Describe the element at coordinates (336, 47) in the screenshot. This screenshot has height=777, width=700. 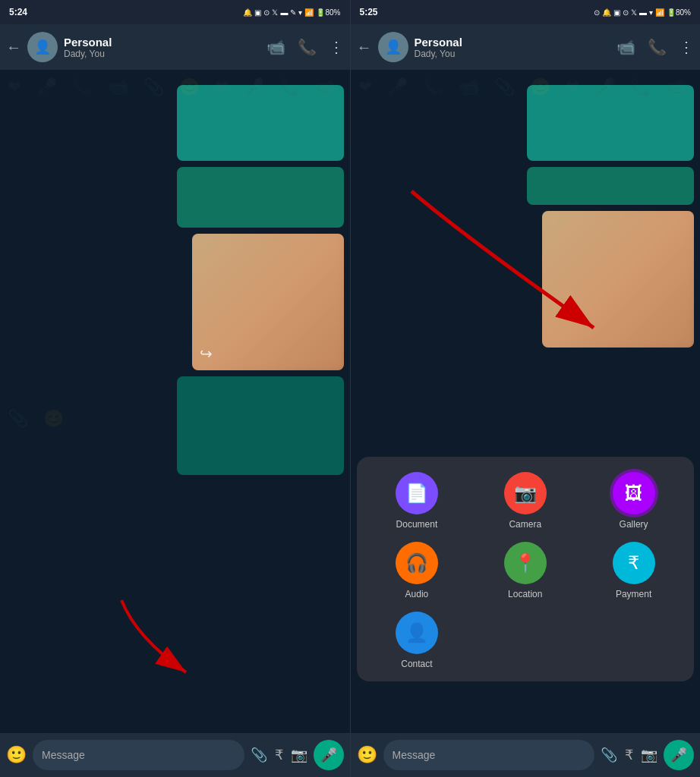
I see `more-options-button: ⋮` at that location.